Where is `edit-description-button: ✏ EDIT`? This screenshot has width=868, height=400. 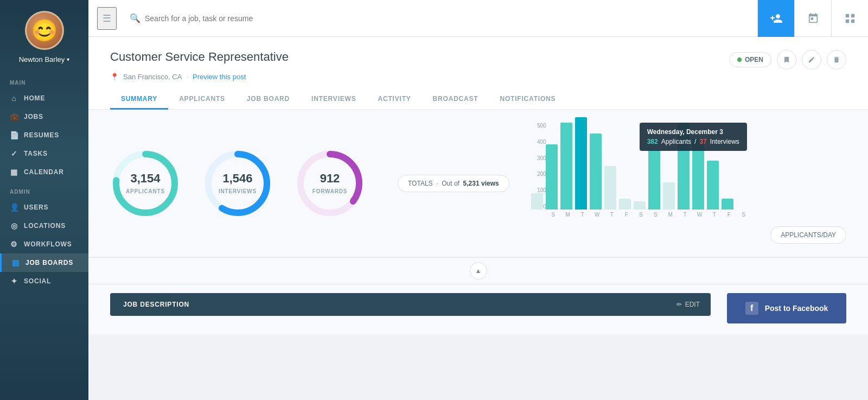 edit-description-button: ✏ EDIT is located at coordinates (688, 304).